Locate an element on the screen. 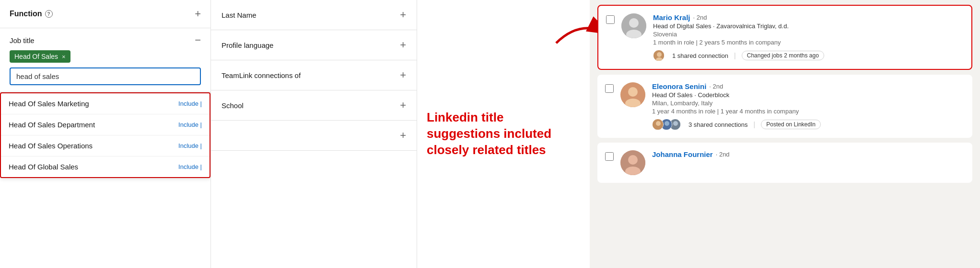 The width and height of the screenshot is (980, 268). suggestion-text-1: Head Of Sales Department is located at coordinates (52, 124).